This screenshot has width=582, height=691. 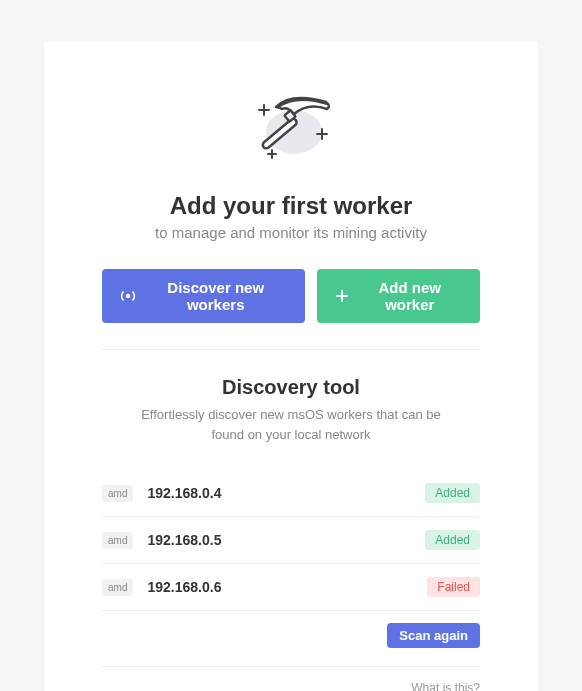 What do you see at coordinates (291, 540) in the screenshot?
I see `worker-list: amd 192.168.0.4 Added amd 192.168.0.5 Ad…` at bounding box center [291, 540].